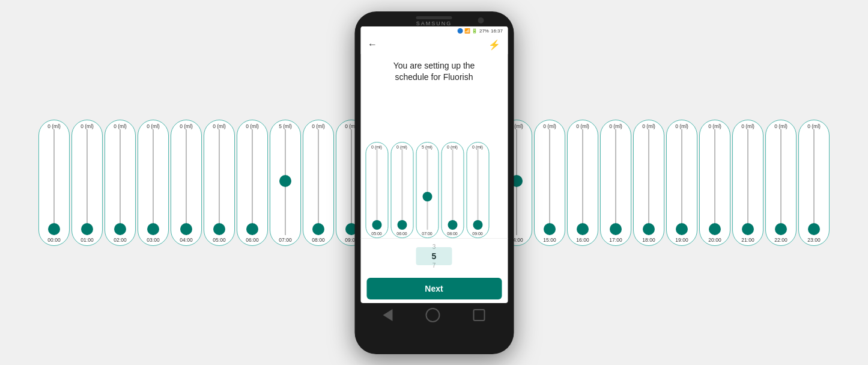 This screenshot has width=868, height=365. Describe the element at coordinates (87, 183) in the screenshot. I see `slider-01:00: 0 (ml)01:00` at that location.